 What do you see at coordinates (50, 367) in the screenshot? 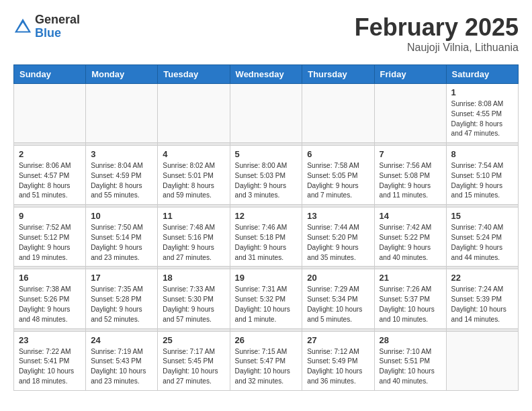
I see `day-info: Sunrise: 7:22 AM Sunset: 5:41 PM Dayligh…` at bounding box center [50, 367].